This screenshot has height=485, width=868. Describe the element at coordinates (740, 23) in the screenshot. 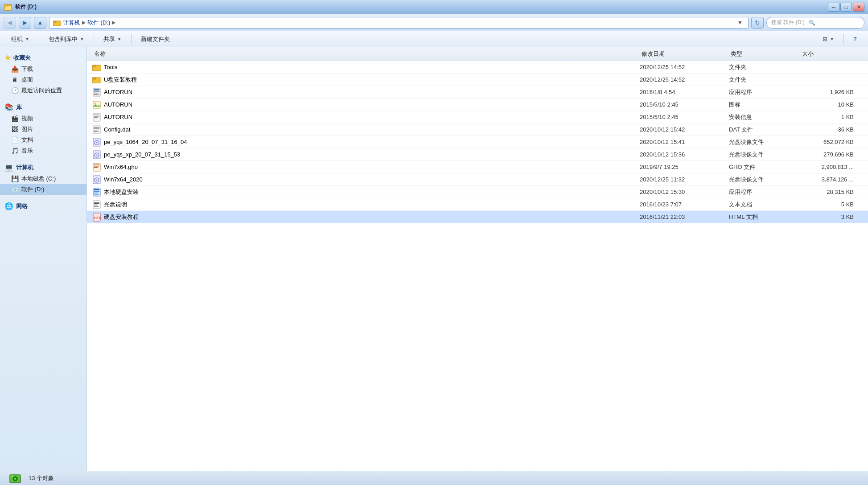

I see `path-dropdown-button: ▼` at that location.